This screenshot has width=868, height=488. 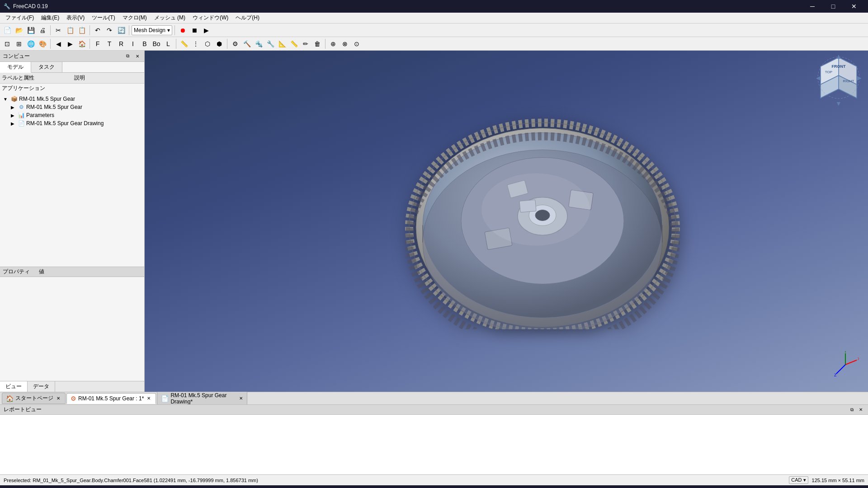 What do you see at coordinates (152, 30) in the screenshot?
I see `workbench-selector: Mesh Design ▾` at bounding box center [152, 30].